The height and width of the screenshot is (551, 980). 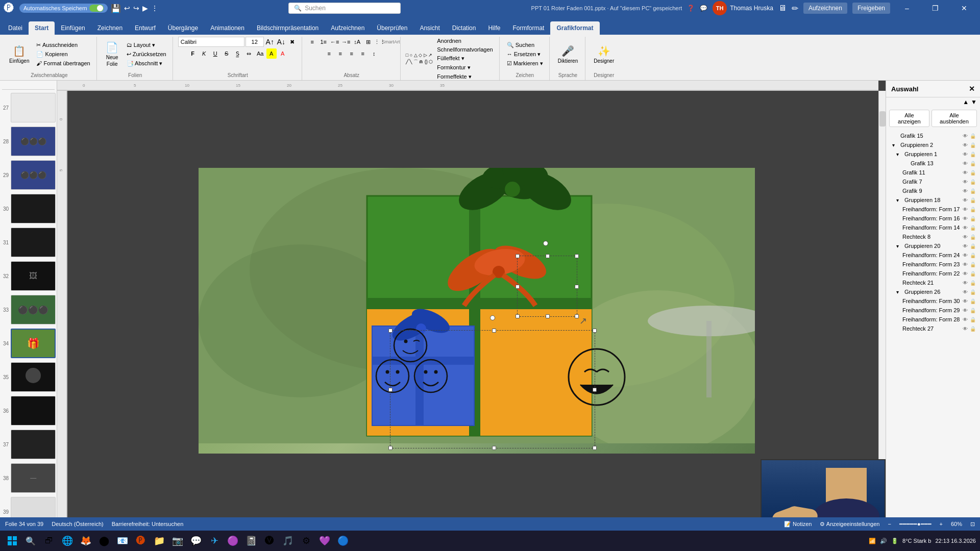 I want to click on powerpoint-btn: 🅟, so click(x=141, y=541).